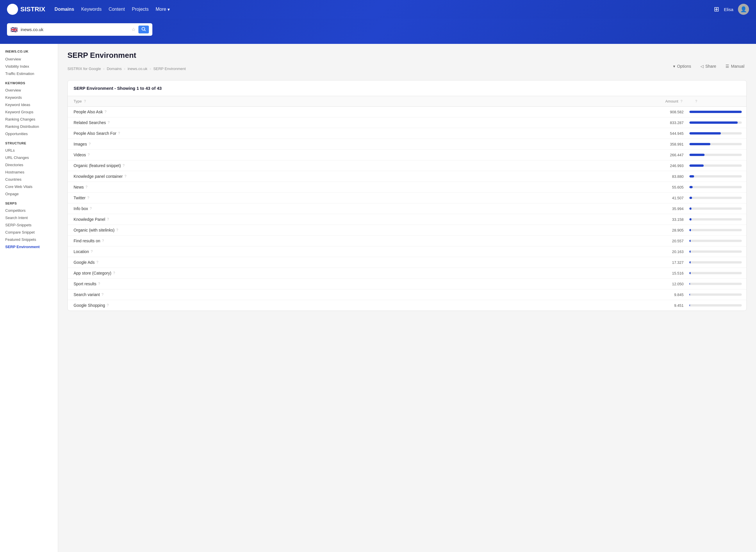 Image resolution: width=756 pixels, height=552 pixels. Describe the element at coordinates (407, 305) in the screenshot. I see `table-row: Google Shopping ? 9.451` at that location.